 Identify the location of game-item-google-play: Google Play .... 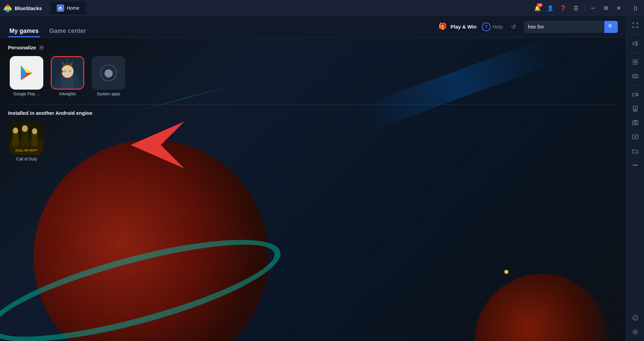
(27, 76).